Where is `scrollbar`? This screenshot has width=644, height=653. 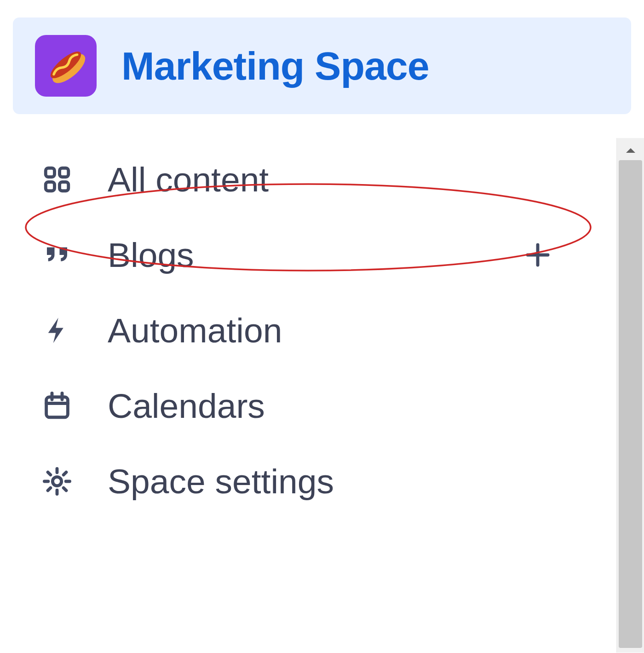 scrollbar is located at coordinates (630, 395).